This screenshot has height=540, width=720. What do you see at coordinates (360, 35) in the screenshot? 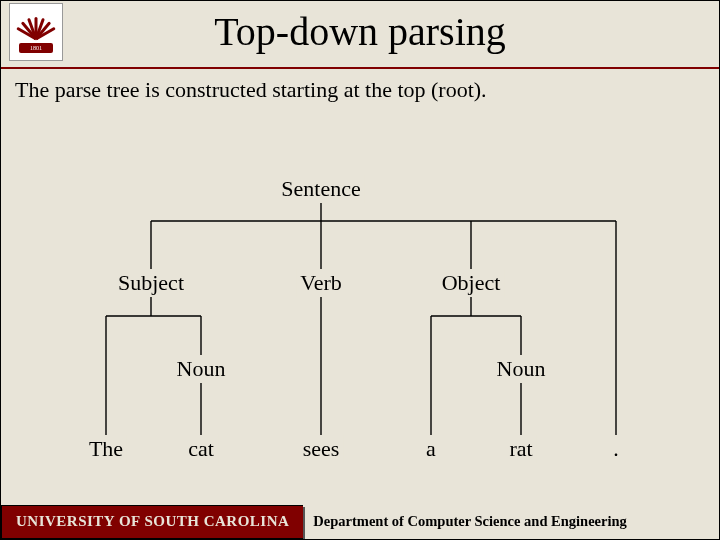
I see `title-bar: 1801 Top-down parsing` at bounding box center [360, 35].